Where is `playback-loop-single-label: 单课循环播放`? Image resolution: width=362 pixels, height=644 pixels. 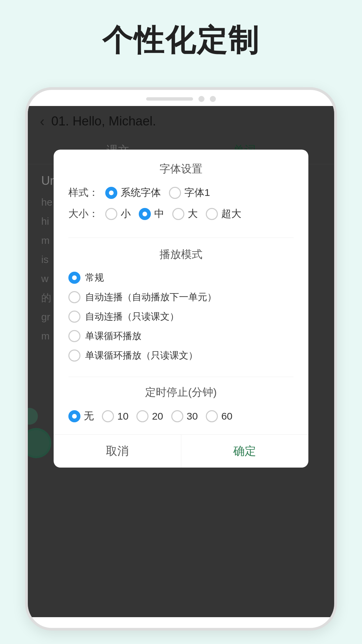 playback-loop-single-label: 单课循环播放 is located at coordinates (113, 336).